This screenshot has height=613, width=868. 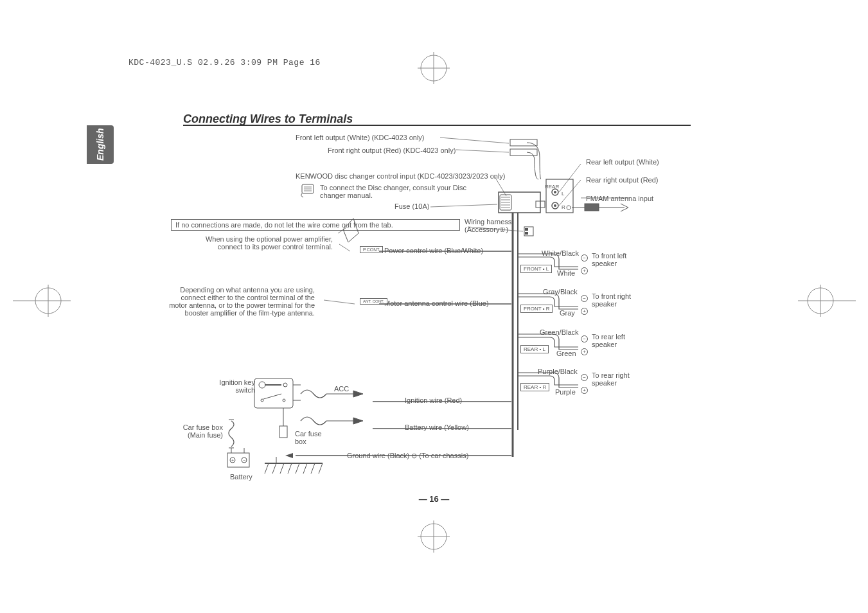 What do you see at coordinates (307, 191) in the screenshot?
I see `caution-icon` at bounding box center [307, 191].